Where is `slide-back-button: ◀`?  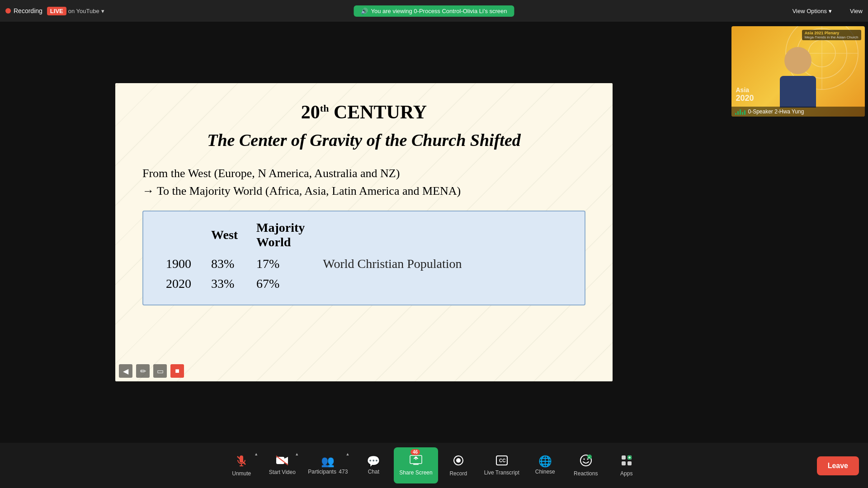 slide-back-button: ◀ is located at coordinates (126, 371).